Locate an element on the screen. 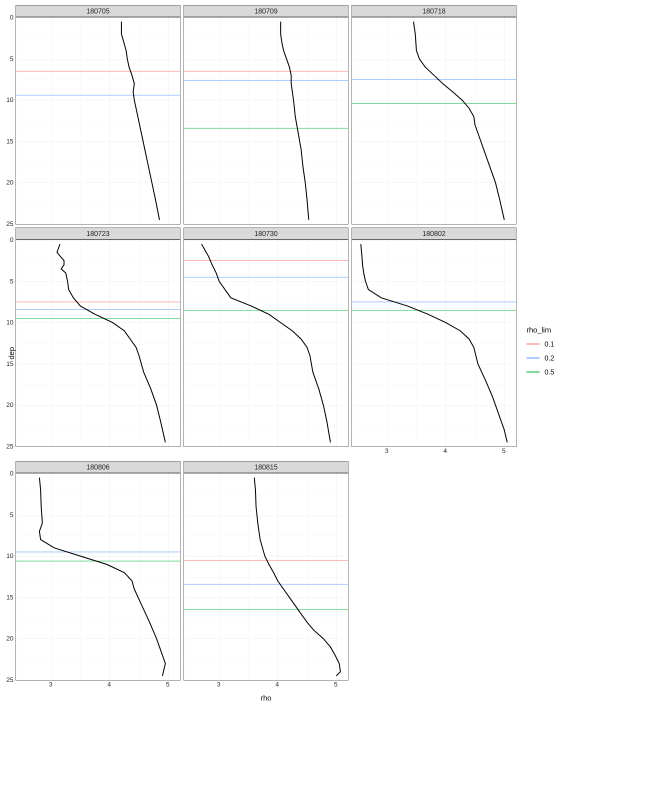 Image resolution: width=672 pixels, height=806 pixels. facet-strip: 180718 is located at coordinates (434, 11).